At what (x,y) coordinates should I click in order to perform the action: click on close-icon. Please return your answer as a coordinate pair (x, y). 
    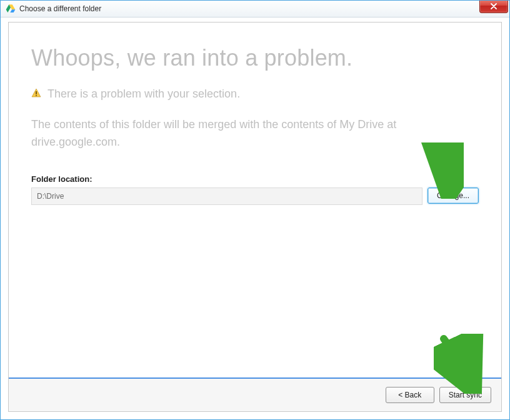
    Looking at the image, I should click on (494, 6).